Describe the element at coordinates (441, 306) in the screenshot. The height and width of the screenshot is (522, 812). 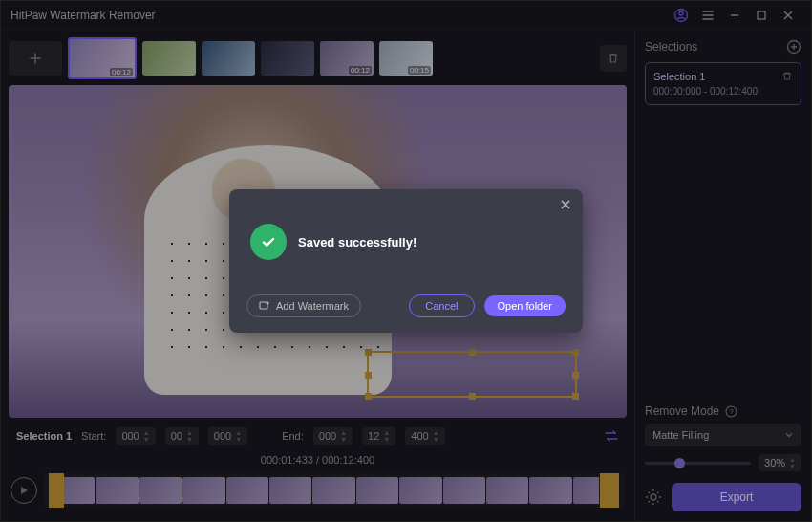
I see `cancel-button: Cancel` at that location.